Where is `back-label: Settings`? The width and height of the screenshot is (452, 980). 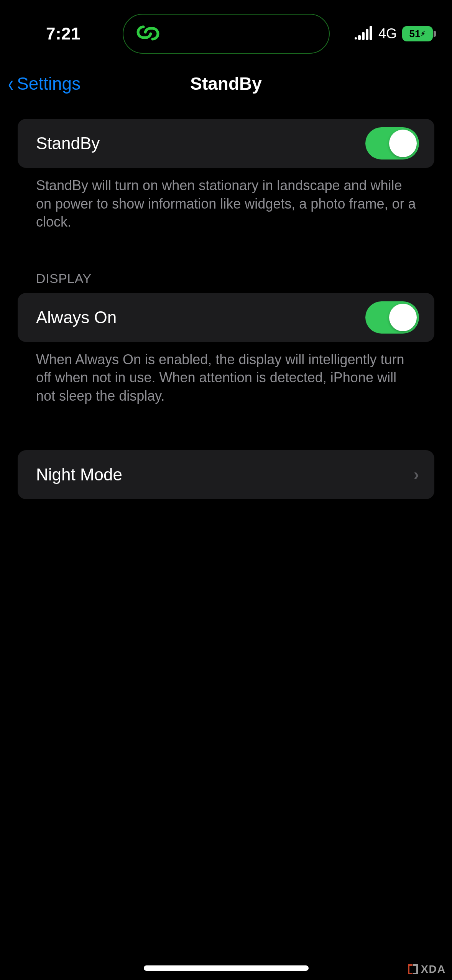 back-label: Settings is located at coordinates (49, 84).